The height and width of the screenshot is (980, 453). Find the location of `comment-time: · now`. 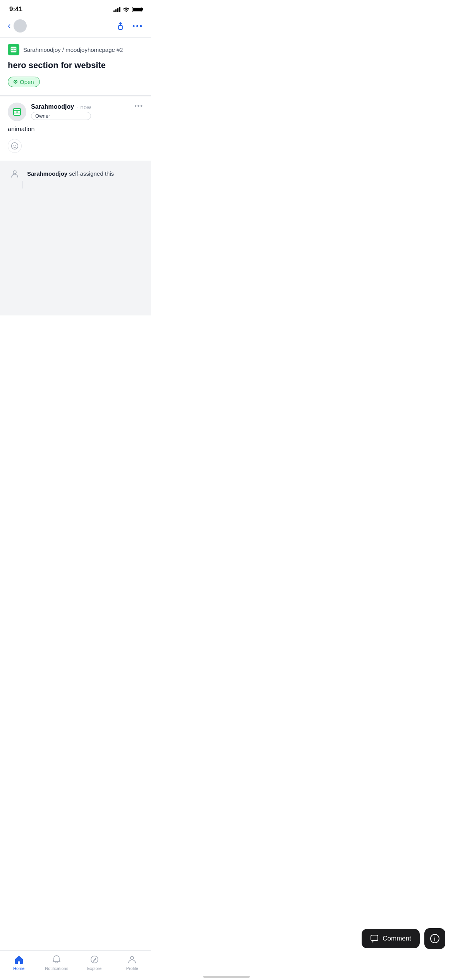

comment-time: · now is located at coordinates (84, 107).